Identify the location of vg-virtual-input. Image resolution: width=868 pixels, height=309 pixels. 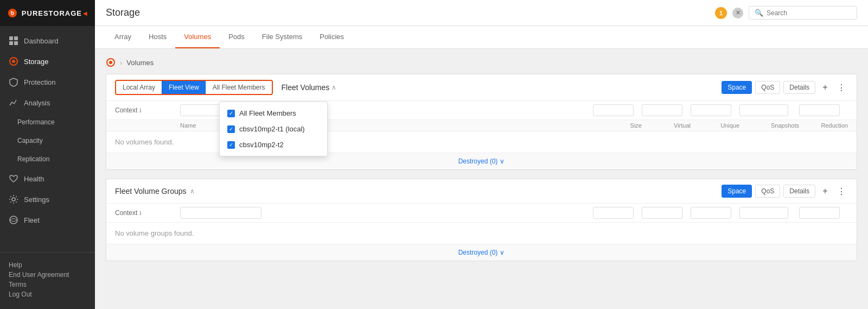
(662, 213).